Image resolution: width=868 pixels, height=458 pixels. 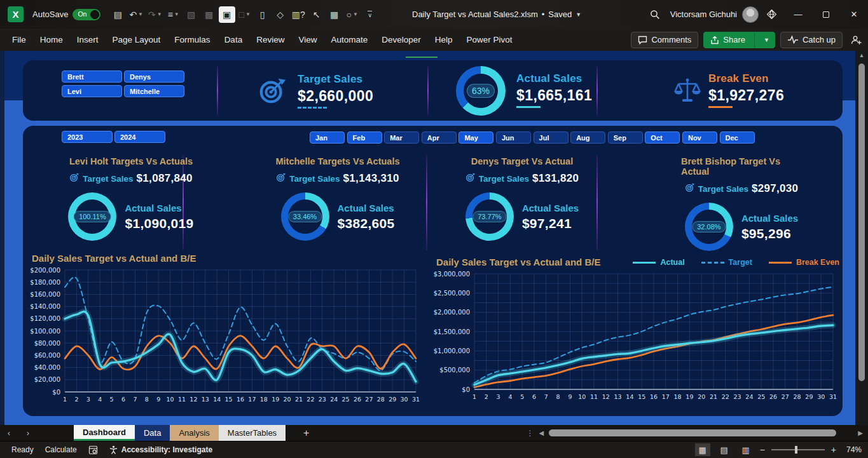 What do you see at coordinates (771, 14) in the screenshot?
I see `designer-diamond-icon` at bounding box center [771, 14].